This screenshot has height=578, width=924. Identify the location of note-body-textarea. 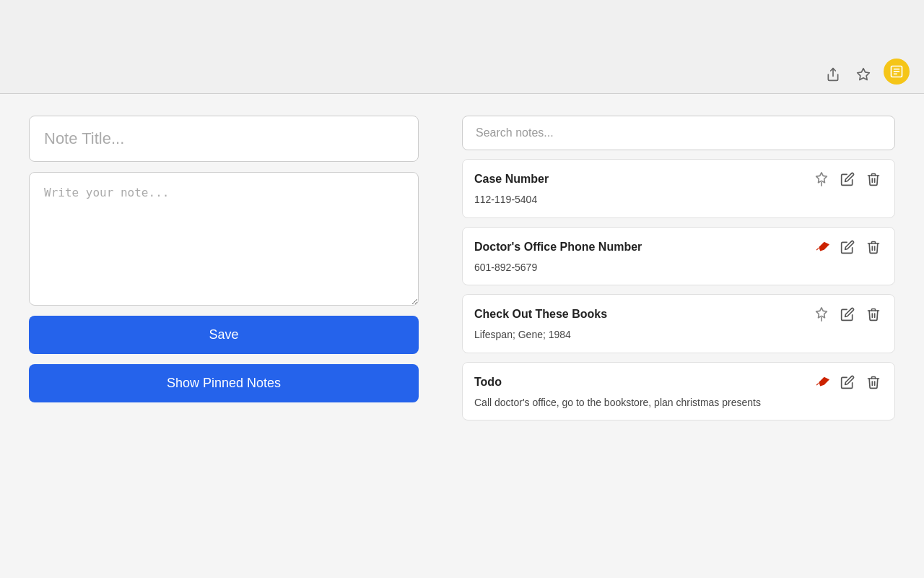
(224, 238).